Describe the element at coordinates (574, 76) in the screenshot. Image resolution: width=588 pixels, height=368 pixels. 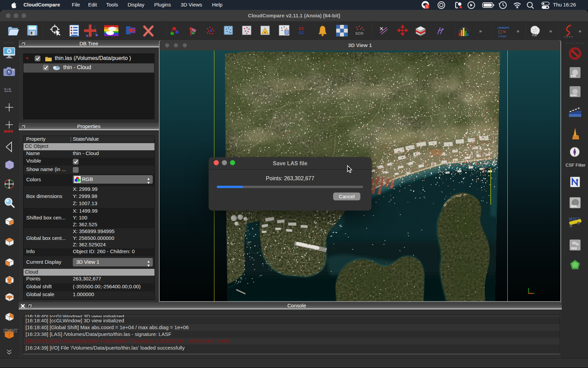
I see `svg-text: EDL` at that location.